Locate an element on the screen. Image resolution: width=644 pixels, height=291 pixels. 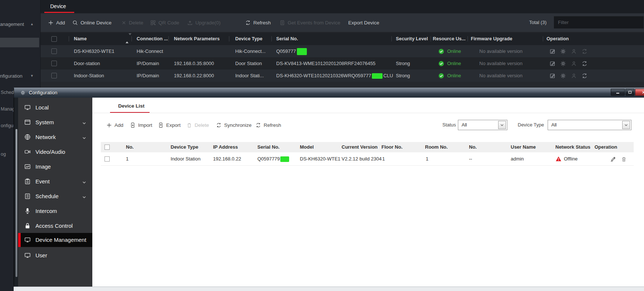
status-select: All is located at coordinates (483, 125).